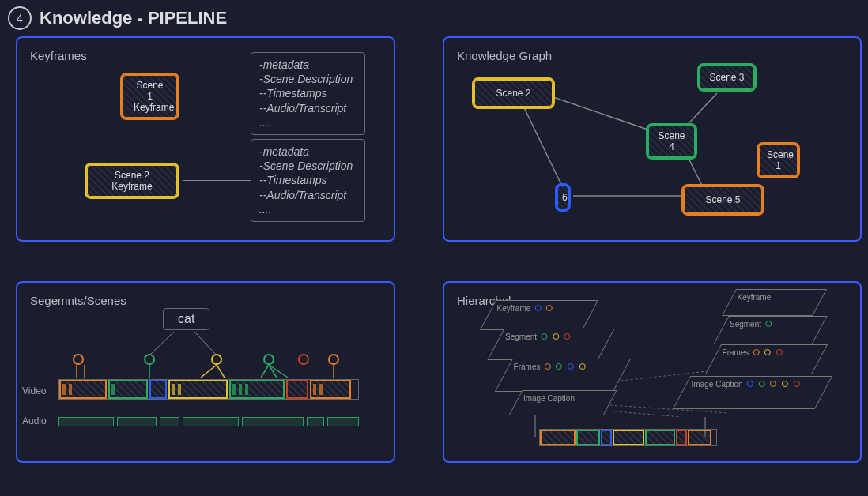 This screenshot has height=496, width=868. I want to click on hier-mini-track, so click(628, 438).